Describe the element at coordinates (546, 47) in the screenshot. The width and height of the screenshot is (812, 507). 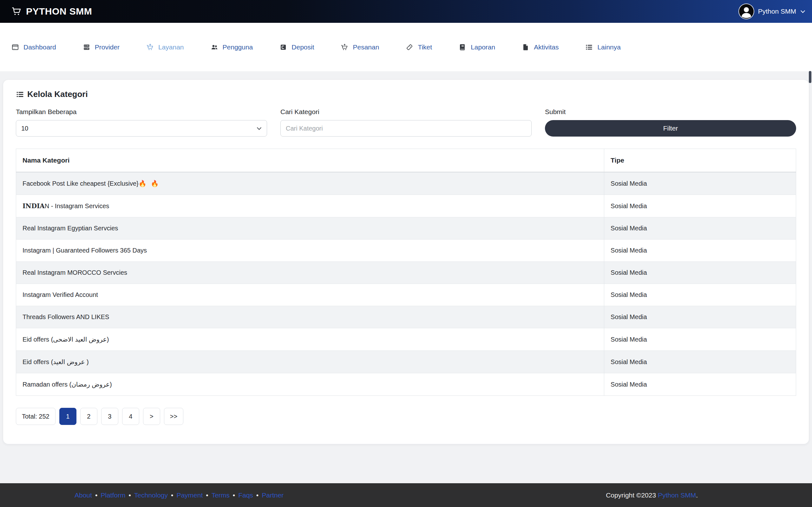
I see `nav-label: Aktivitas` at that location.